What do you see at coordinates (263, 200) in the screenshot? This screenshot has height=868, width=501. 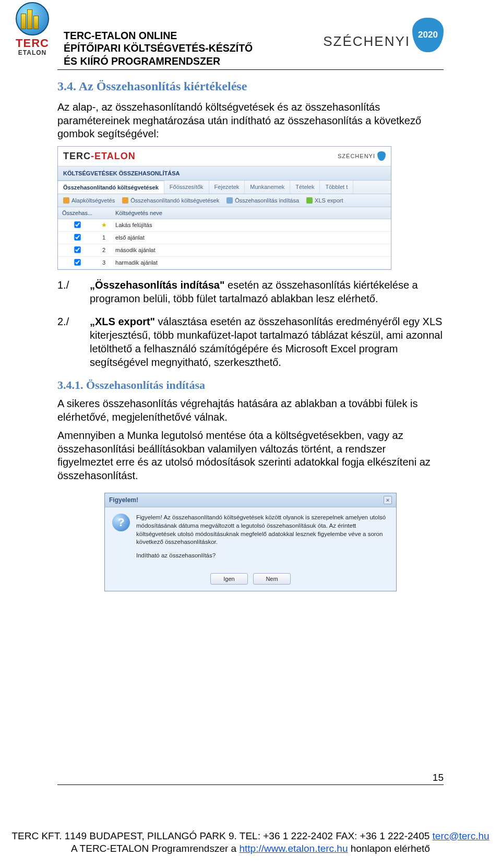 I see `toolbar-inditas: Összehasonlítás indítása` at bounding box center [263, 200].